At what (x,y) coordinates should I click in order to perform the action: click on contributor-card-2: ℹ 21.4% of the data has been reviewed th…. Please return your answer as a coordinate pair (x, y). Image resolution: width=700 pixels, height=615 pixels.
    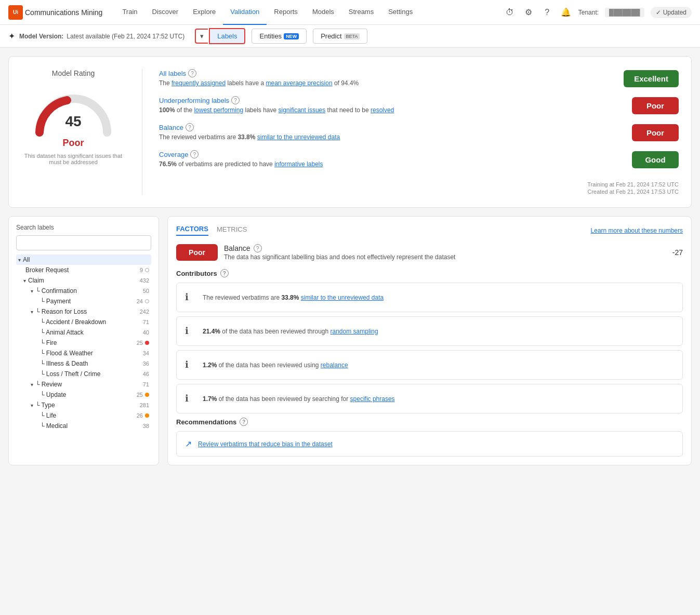
    Looking at the image, I should click on (429, 331).